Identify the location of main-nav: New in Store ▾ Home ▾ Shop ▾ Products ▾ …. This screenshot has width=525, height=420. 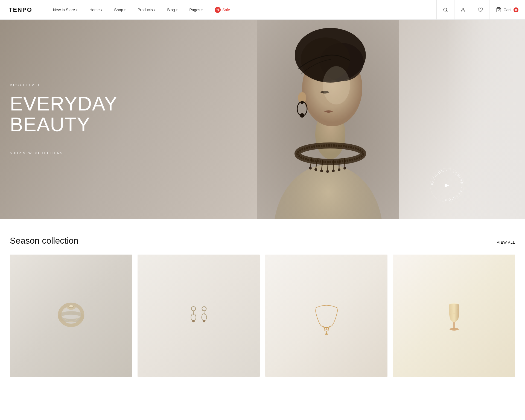
(242, 10).